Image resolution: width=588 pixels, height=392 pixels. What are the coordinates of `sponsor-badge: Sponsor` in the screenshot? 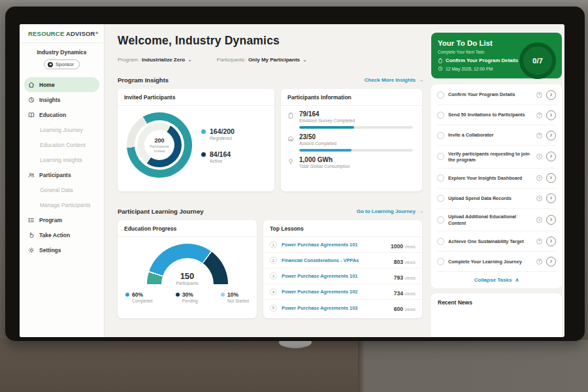 It's located at (61, 64).